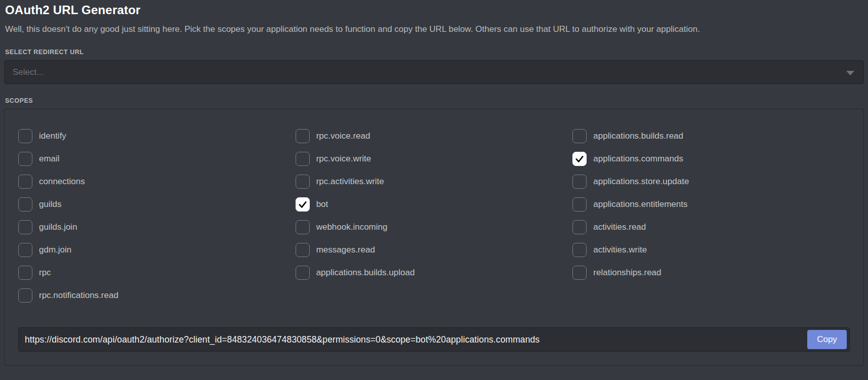  Describe the element at coordinates (434, 250) in the screenshot. I see `scope-row-messages.read: messages.read` at that location.